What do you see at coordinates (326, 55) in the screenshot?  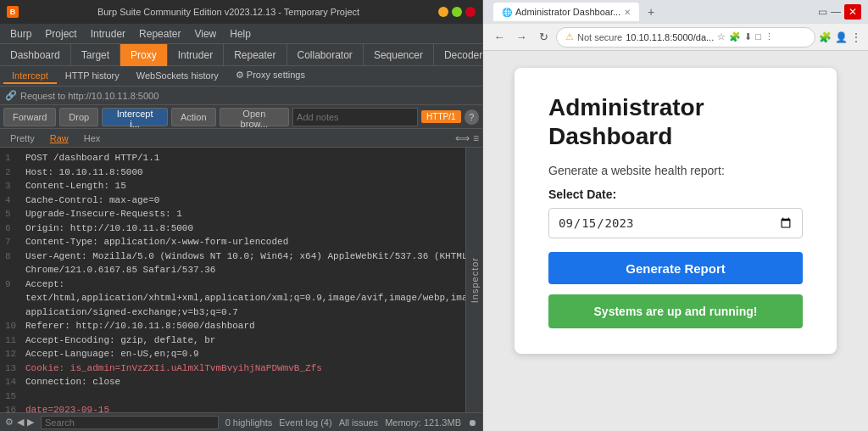 I see `tab-collaborator: Collaborator` at bounding box center [326, 55].